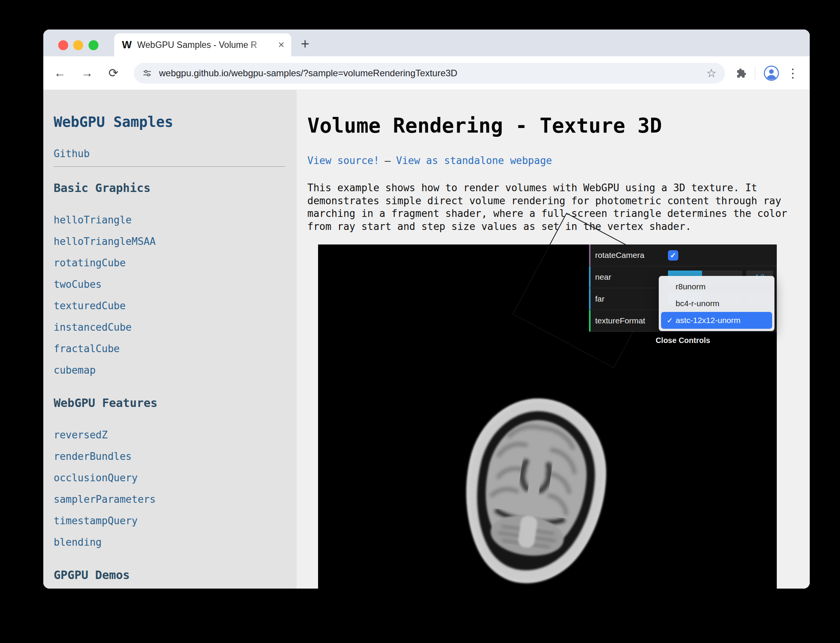 This screenshot has width=840, height=643. Describe the element at coordinates (87, 73) in the screenshot. I see `forward-icon: →` at that location.